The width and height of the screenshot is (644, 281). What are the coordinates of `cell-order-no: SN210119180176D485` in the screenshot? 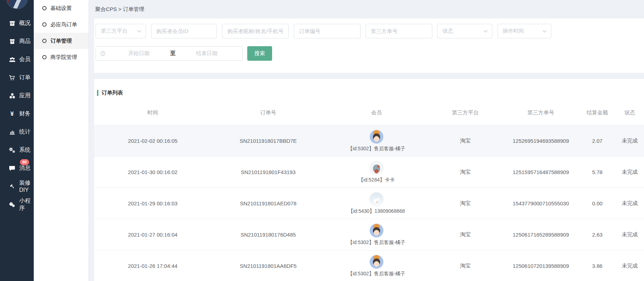 It's located at (268, 234).